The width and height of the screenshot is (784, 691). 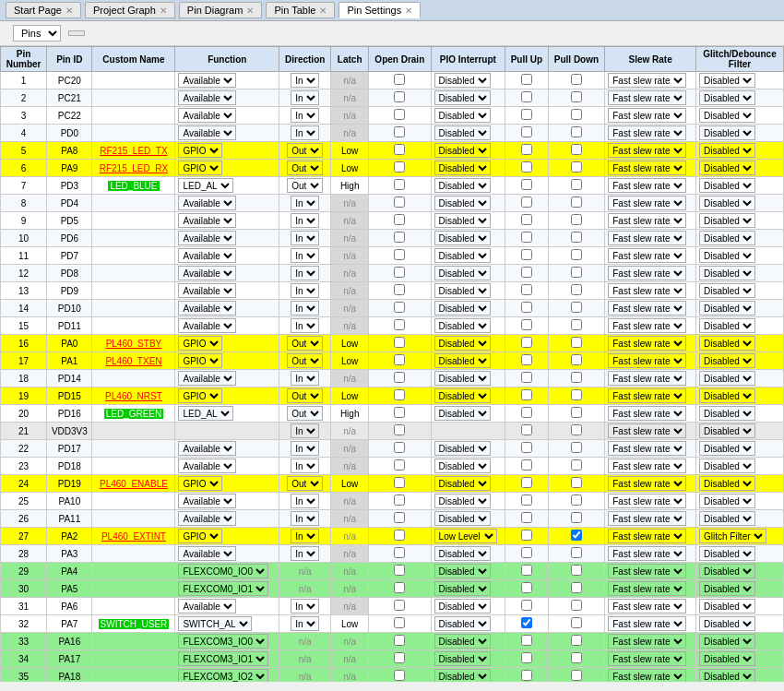 I want to click on function-select: GPIO, so click(x=200, y=343).